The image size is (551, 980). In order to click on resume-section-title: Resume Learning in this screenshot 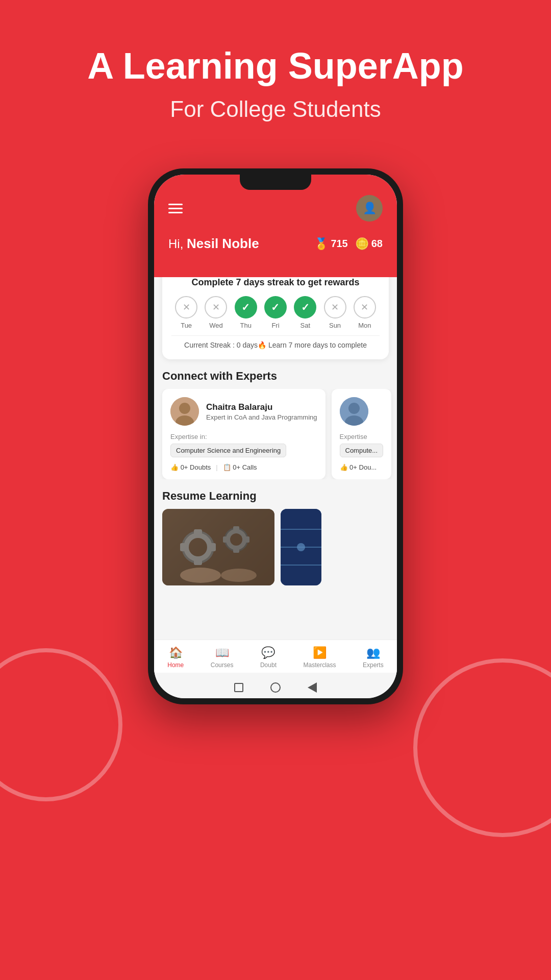, I will do `click(276, 494)`.